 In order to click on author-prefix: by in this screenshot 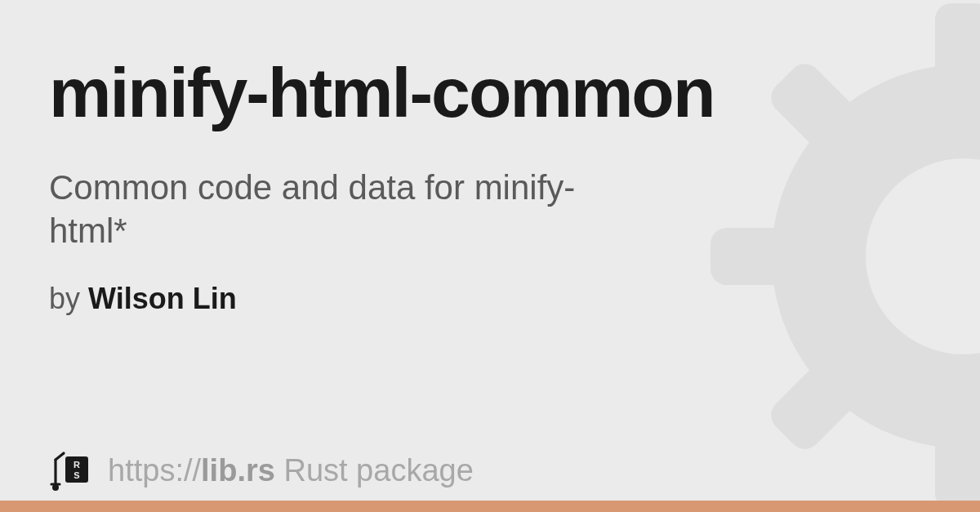, I will do `click(69, 299)`.